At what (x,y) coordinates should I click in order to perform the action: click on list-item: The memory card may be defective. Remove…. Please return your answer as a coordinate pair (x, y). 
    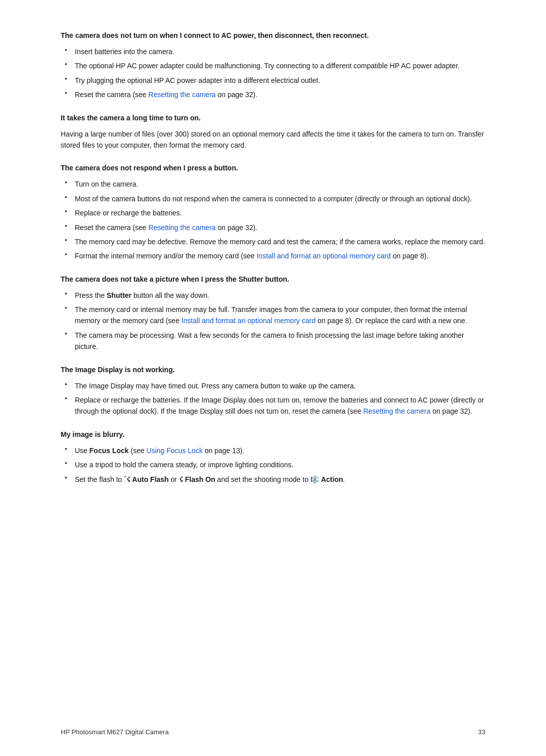
    Looking at the image, I should click on (273, 242).